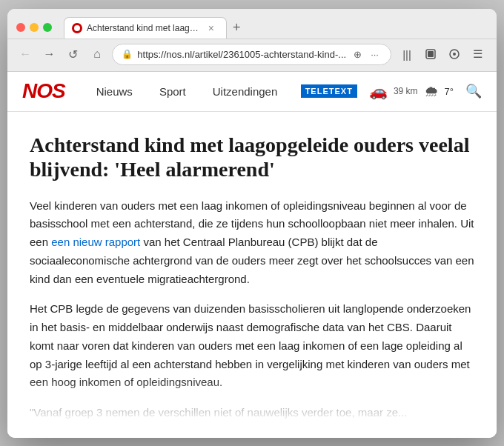  Describe the element at coordinates (411, 91) in the screenshot. I see `weather-widget: 🚗 39 km 🌧 7°` at that location.